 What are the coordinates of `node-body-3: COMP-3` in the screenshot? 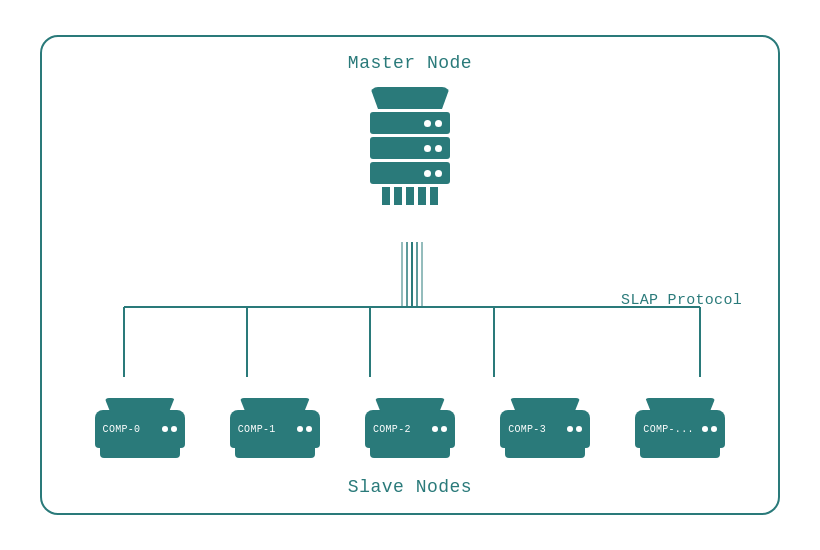 It's located at (545, 429).